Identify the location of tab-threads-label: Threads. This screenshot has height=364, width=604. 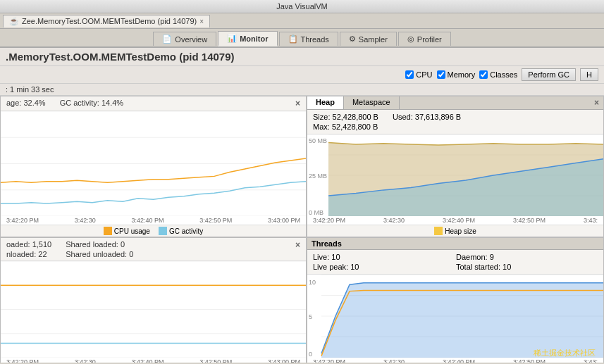
(315, 39).